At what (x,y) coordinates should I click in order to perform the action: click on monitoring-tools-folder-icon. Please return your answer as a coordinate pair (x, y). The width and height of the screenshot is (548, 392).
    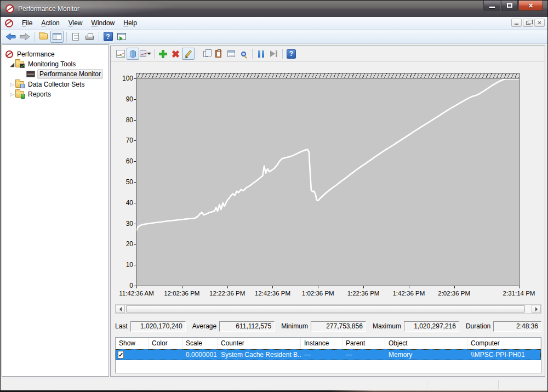
    Looking at the image, I should click on (20, 64).